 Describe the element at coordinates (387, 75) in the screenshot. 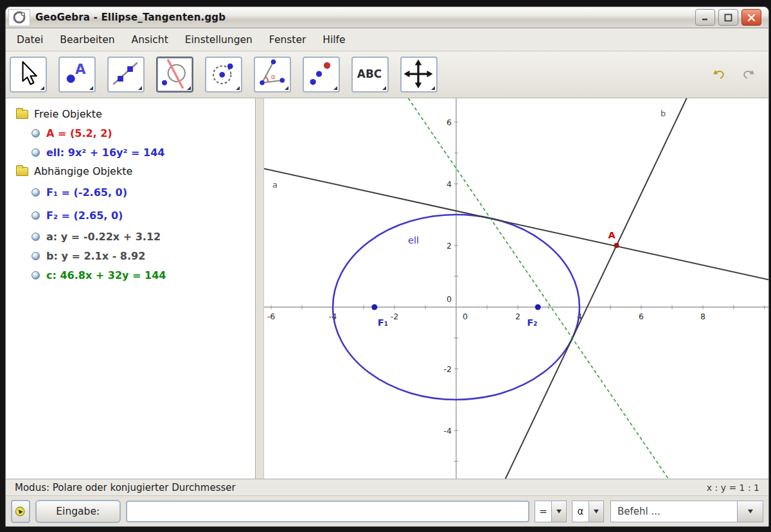

I see `toolbar: AαABC` at that location.